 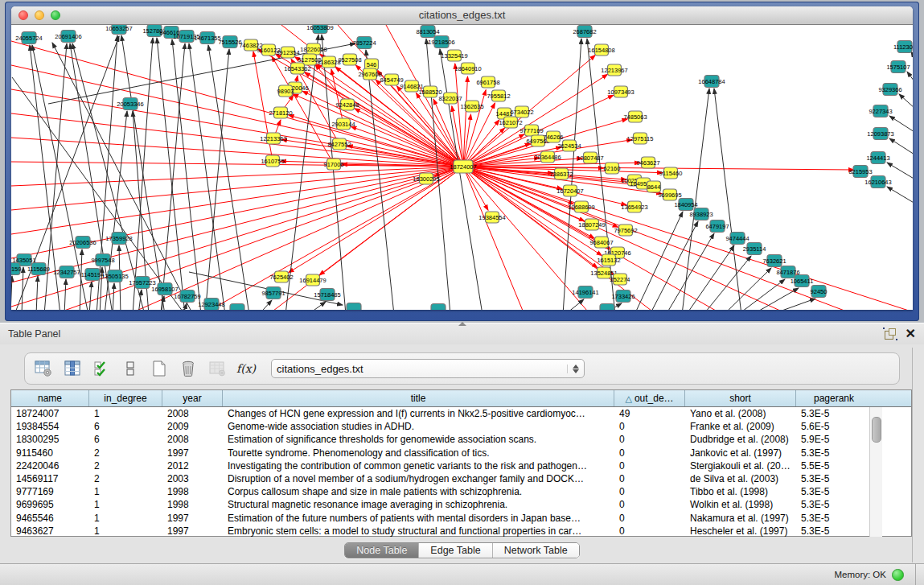 What do you see at coordinates (468, 68) in the screenshot?
I see `graph-node: 18640910` at bounding box center [468, 68].